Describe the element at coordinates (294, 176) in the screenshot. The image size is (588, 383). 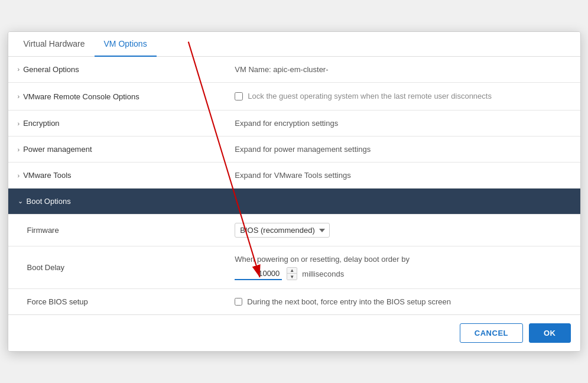
I see `table-row: › VMware Tools Expand for VMware Tools s…` at that location.